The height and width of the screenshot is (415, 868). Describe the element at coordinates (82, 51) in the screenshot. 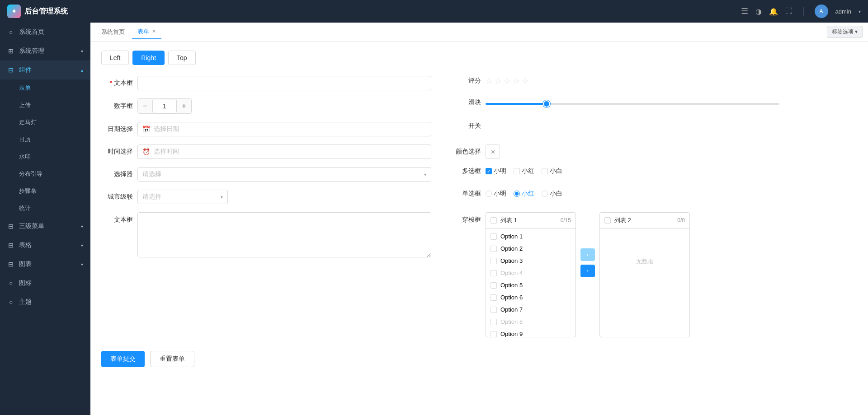

I see `chevron-down-icon: ▾` at that location.